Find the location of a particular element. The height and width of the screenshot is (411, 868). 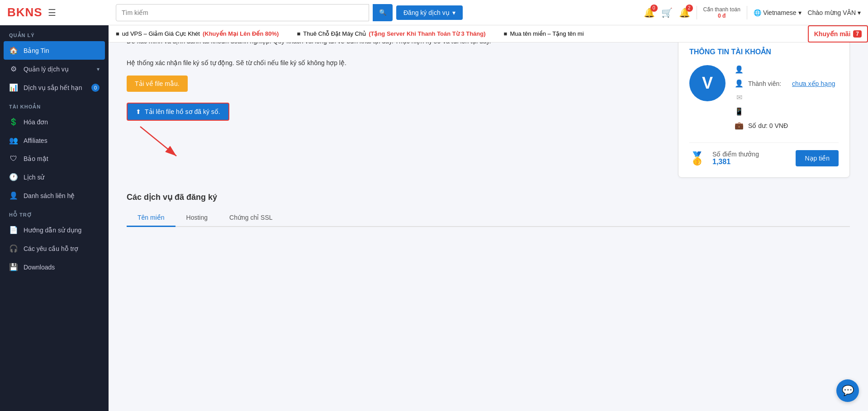

sidebar-item-affiliates: 👥 Affiliates is located at coordinates (54, 140).